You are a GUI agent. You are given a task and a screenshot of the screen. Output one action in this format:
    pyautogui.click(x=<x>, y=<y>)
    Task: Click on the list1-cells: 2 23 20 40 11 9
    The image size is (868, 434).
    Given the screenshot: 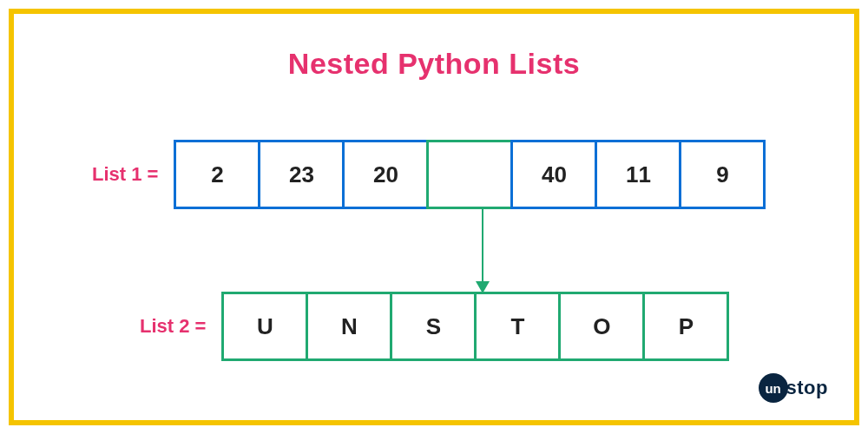 What is the action you would take?
    pyautogui.click(x=470, y=174)
    